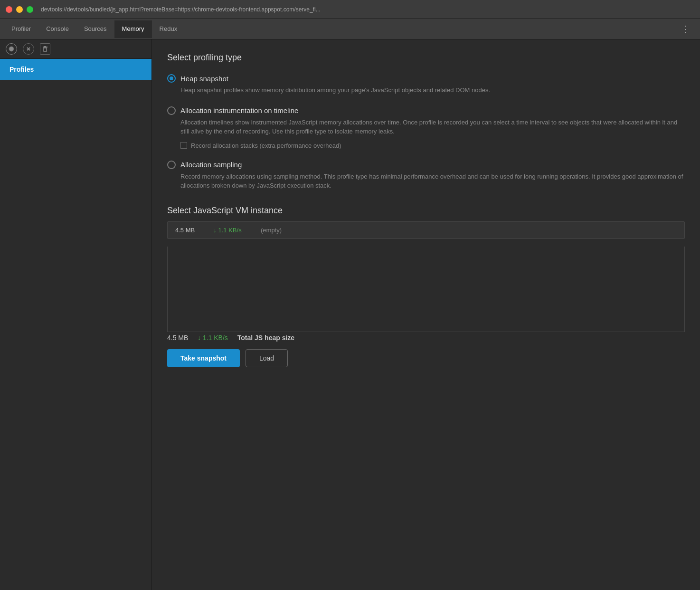  Describe the element at coordinates (433, 145) in the screenshot. I see `checkbox-row-allocation-stacks: Record allocation stacks (extra performa…` at that location.